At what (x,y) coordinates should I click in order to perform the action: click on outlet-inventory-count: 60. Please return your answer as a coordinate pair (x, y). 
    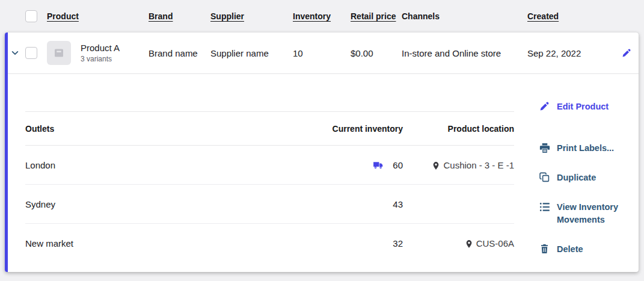
    Looking at the image, I should click on (398, 165).